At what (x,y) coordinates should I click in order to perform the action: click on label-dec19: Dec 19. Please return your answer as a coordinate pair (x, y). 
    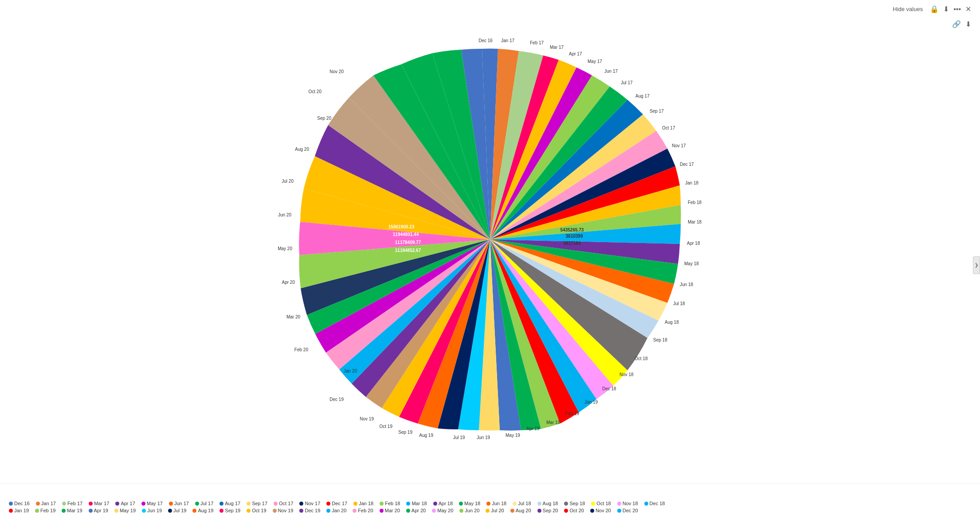
    Looking at the image, I should click on (337, 399).